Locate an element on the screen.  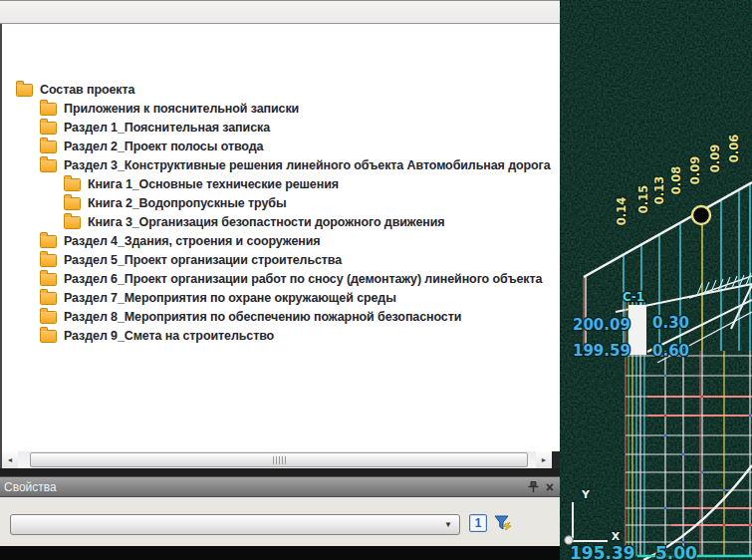
scroll-left-button: ◄ is located at coordinates (10, 460).